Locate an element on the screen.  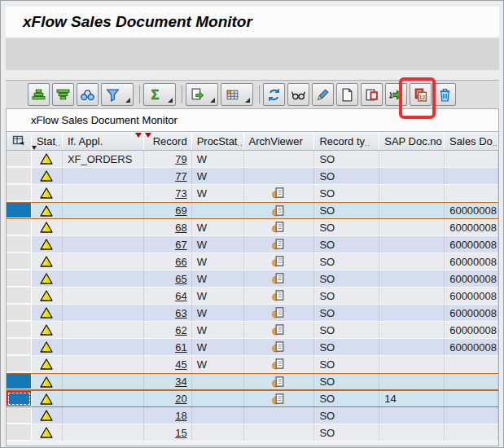
grid-row-66: 66W SO60000008 is located at coordinates (252, 262).